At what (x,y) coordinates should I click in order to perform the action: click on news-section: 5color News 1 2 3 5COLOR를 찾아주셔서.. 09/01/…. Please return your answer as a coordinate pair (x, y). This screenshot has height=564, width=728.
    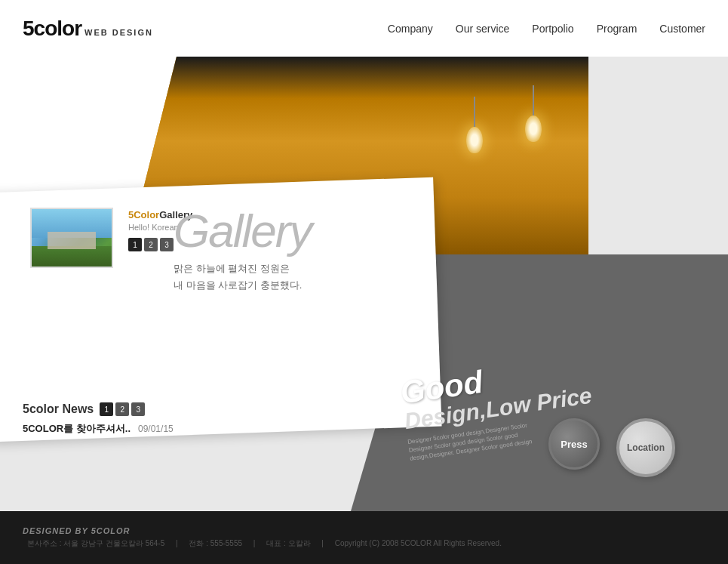
    Looking at the image, I should click on (106, 419).